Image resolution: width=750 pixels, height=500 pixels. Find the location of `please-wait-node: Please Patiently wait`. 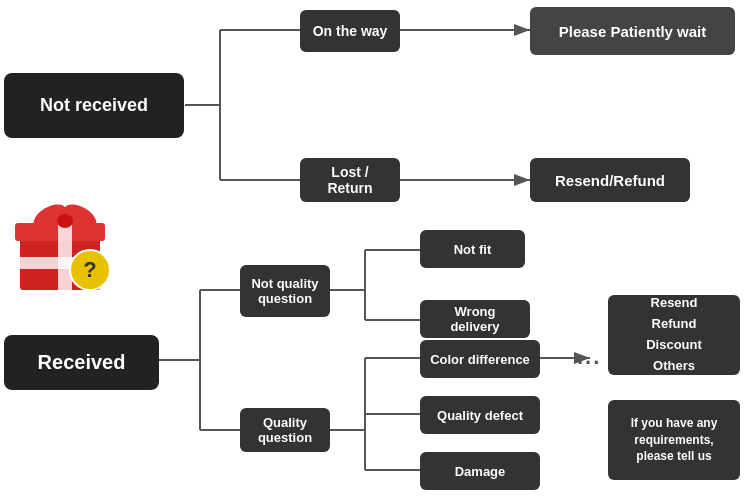

please-wait-node: Please Patiently wait is located at coordinates (632, 31).